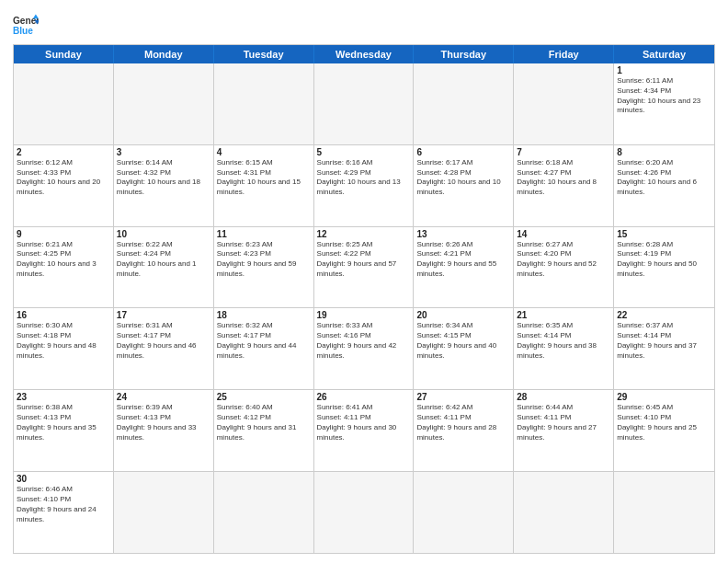 The height and width of the screenshot is (563, 728). I want to click on day-info: Sunrise: 6:34 AMSunset: 4:15 PMDaylight:…, so click(463, 340).